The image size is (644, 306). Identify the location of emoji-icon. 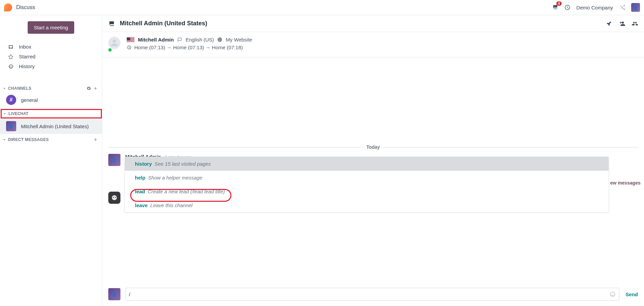
(613, 294).